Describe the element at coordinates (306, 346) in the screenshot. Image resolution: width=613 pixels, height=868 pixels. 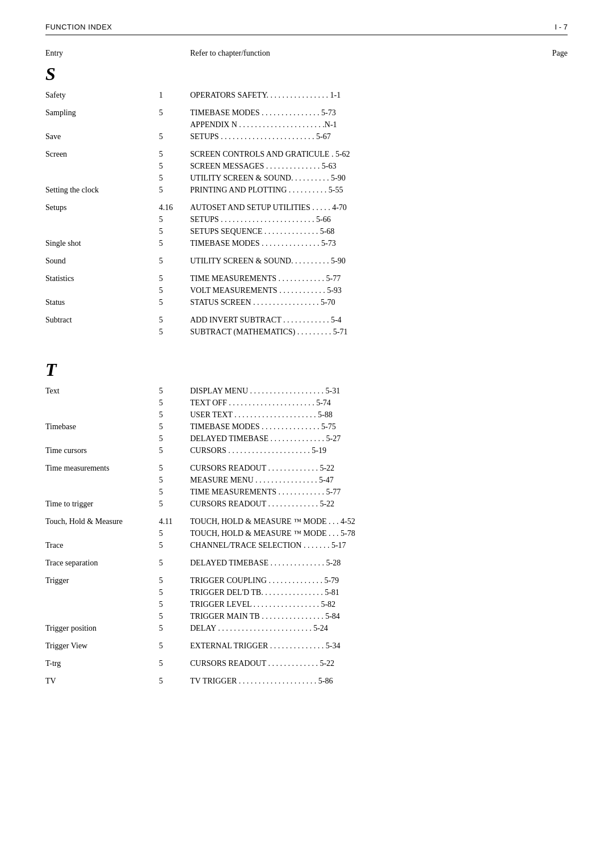
I see `section-spacer` at that location.